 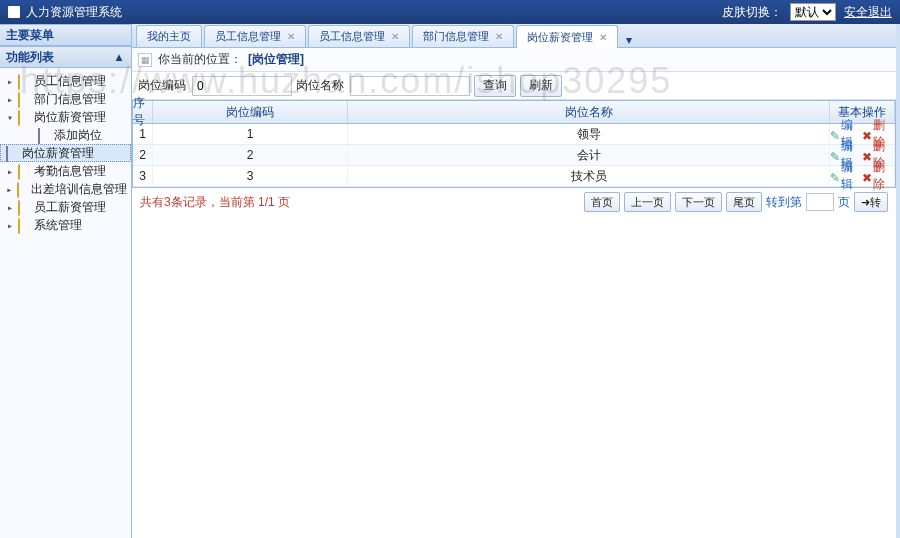 What do you see at coordinates (143, 155) in the screenshot?
I see `cell-seq: 2` at bounding box center [143, 155].